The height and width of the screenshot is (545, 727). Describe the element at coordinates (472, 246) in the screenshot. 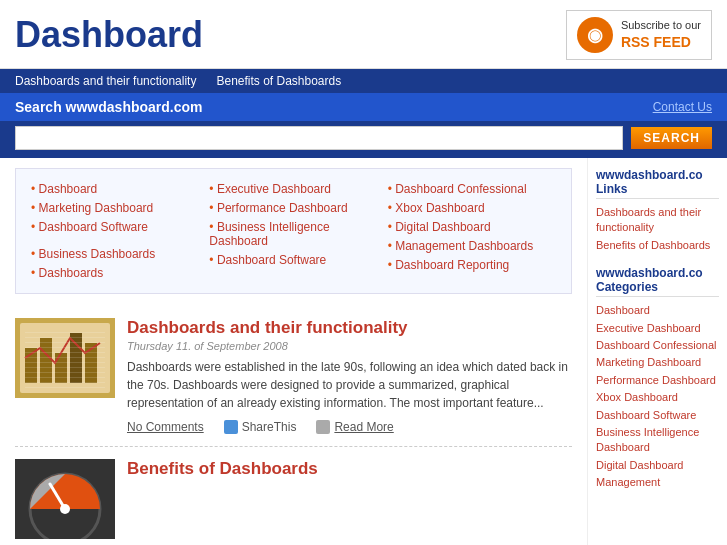

I see `link-management-dashboards: Management Dashboards` at that location.